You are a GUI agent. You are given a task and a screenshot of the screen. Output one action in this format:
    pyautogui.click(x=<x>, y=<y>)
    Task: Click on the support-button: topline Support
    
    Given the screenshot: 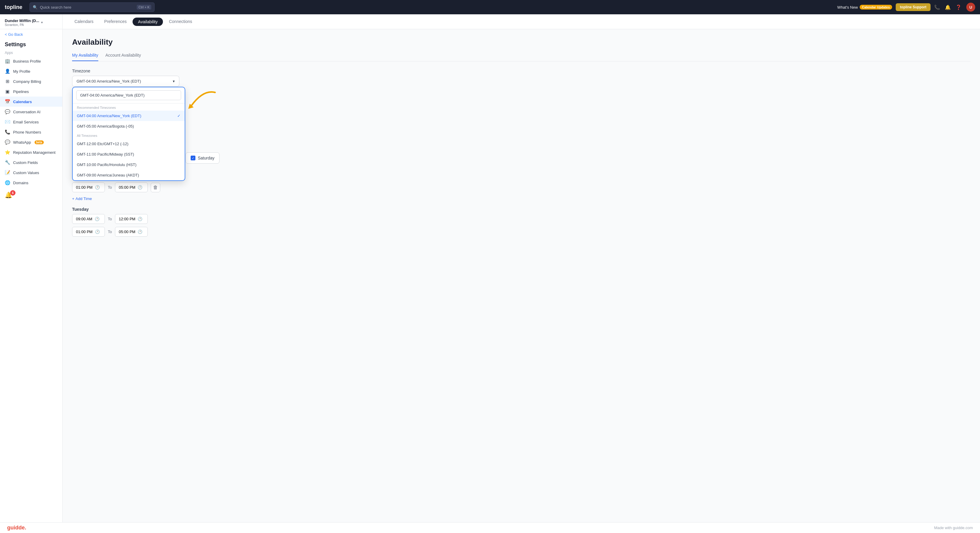 What is the action you would take?
    pyautogui.click(x=913, y=7)
    